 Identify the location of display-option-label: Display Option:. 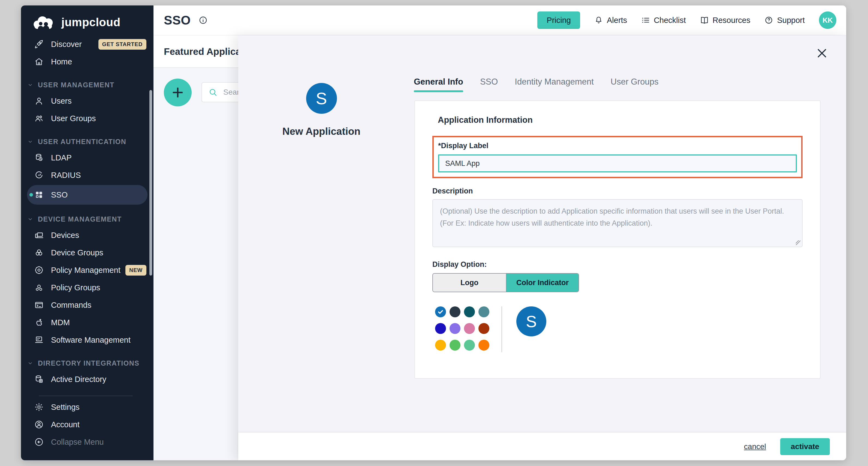
(617, 264).